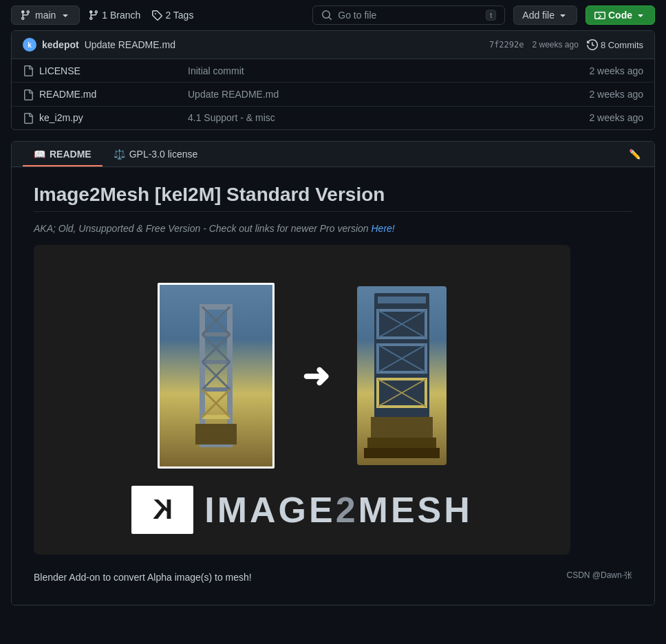  I want to click on book-icon: 📖, so click(40, 154).